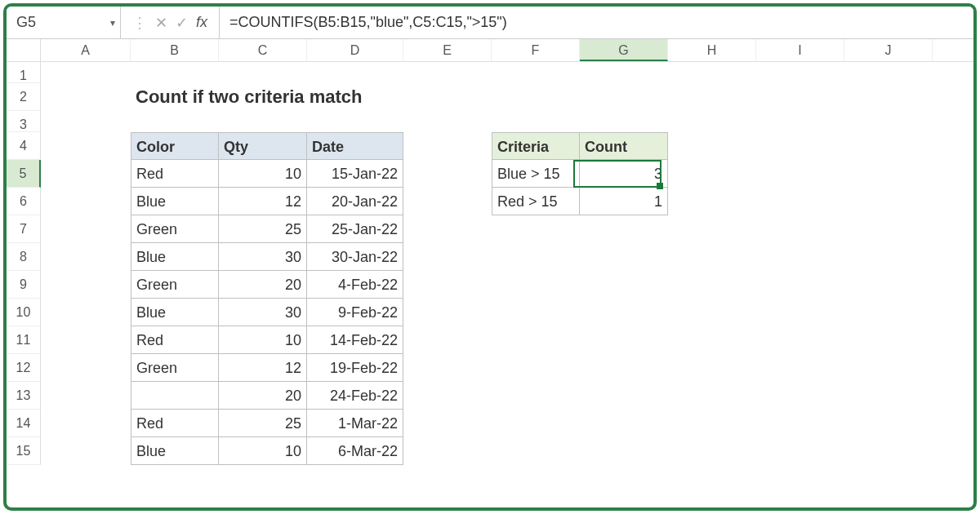 Image resolution: width=980 pixels, height=514 pixels. Describe the element at coordinates (24, 202) in the screenshot. I see `row-header: 6` at that location.